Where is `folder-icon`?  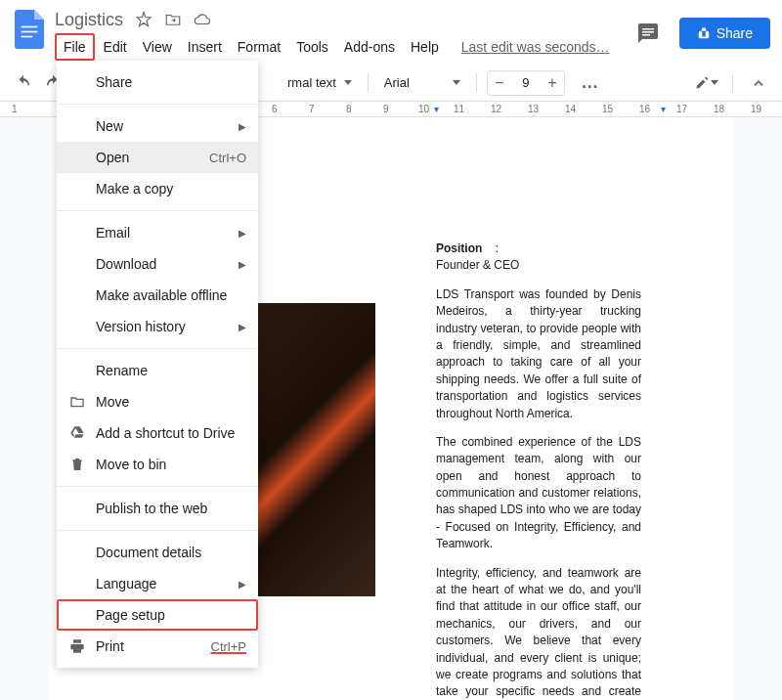
folder-icon is located at coordinates (77, 402).